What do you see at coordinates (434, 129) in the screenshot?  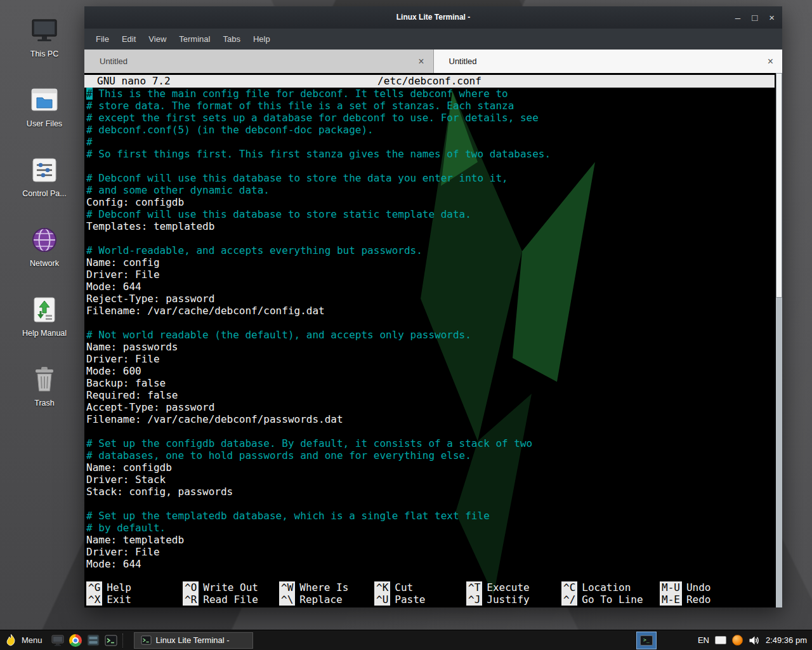 I see `nano-line: # debconf.conf(5) (in the debconf-doc pa…` at bounding box center [434, 129].